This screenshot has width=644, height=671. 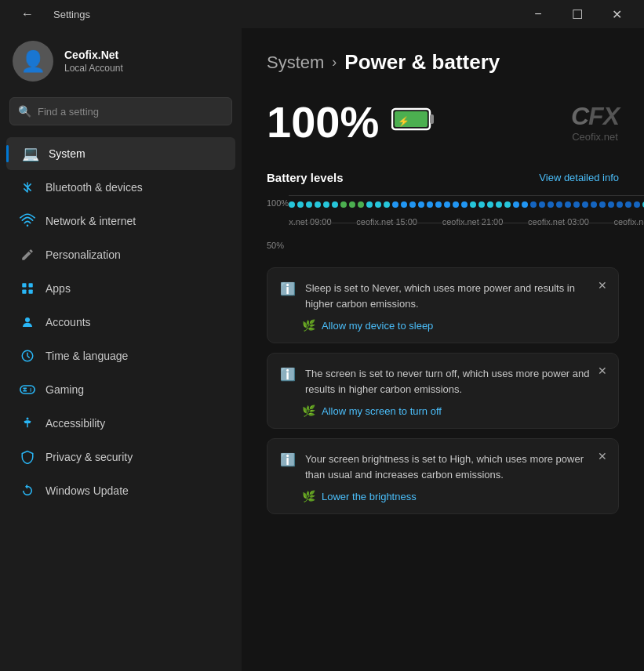 What do you see at coordinates (72, 14) in the screenshot?
I see `titlebar-title: Settings` at bounding box center [72, 14].